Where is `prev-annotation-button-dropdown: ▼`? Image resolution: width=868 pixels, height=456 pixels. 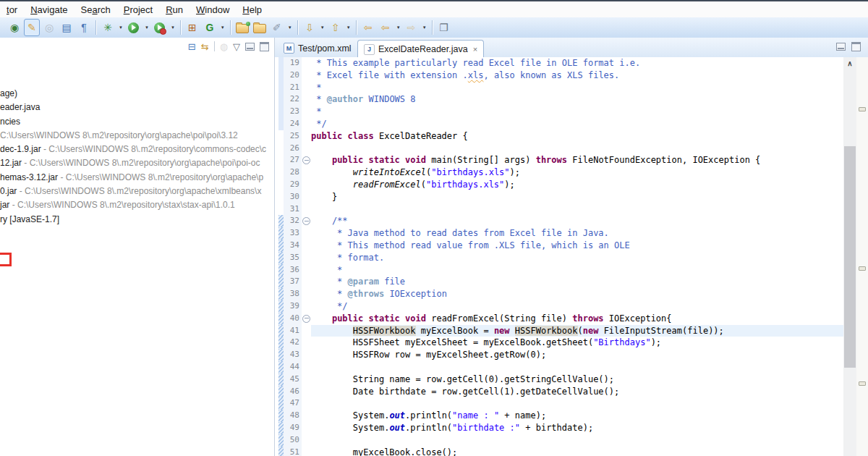
prev-annotation-button-dropdown: ▼ is located at coordinates (349, 28).